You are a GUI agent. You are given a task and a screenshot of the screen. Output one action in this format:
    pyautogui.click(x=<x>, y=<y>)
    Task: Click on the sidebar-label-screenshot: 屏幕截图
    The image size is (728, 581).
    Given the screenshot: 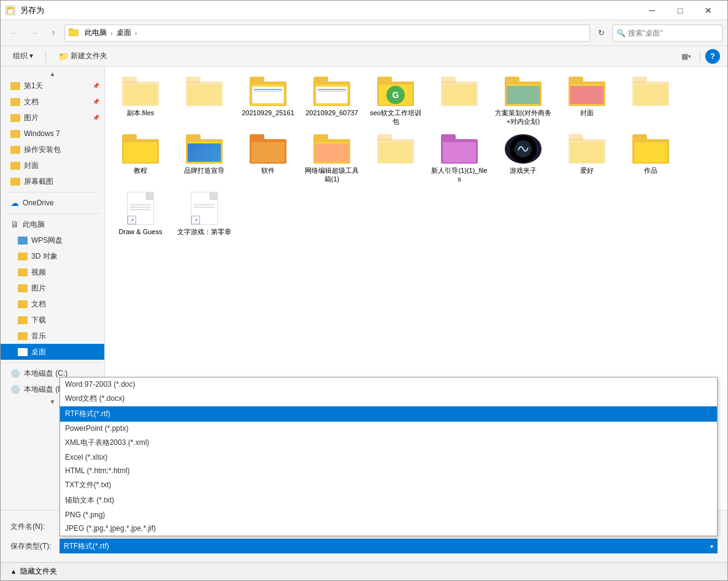 What is the action you would take?
    pyautogui.click(x=39, y=181)
    